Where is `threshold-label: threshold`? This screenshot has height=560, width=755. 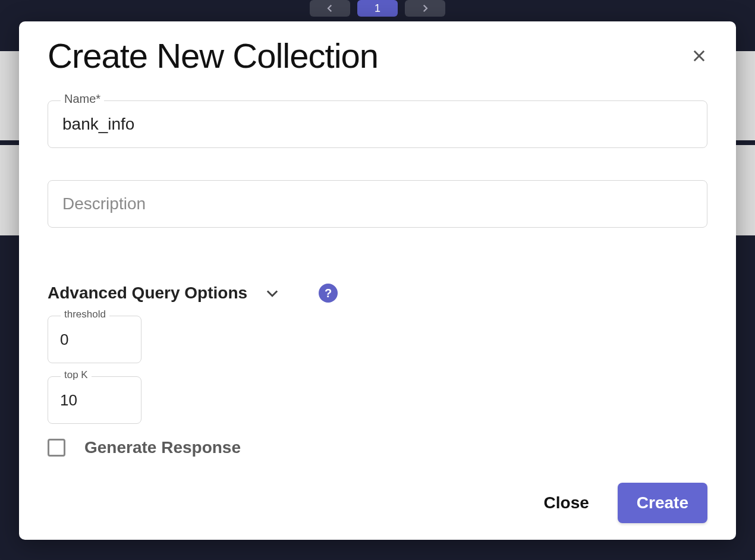
threshold-label: threshold is located at coordinates (85, 314).